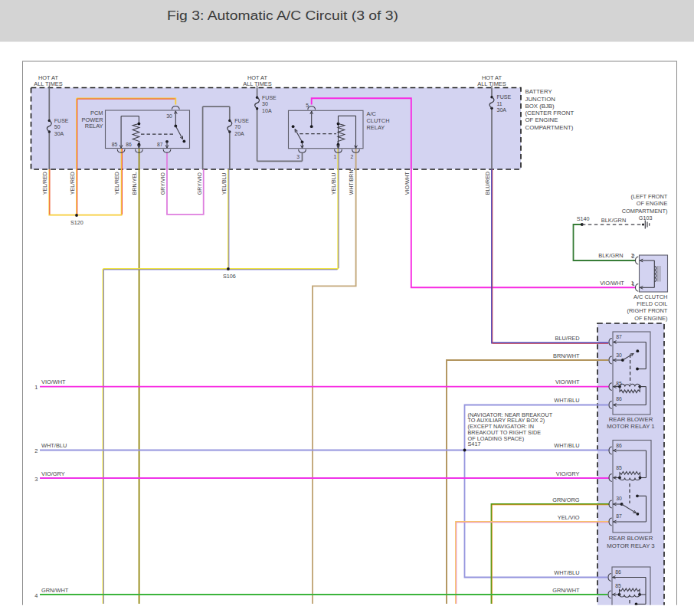 This screenshot has width=694, height=616. What do you see at coordinates (630, 426) in the screenshot?
I see `svg-text: MOTOR RELAY 1` at bounding box center [630, 426].